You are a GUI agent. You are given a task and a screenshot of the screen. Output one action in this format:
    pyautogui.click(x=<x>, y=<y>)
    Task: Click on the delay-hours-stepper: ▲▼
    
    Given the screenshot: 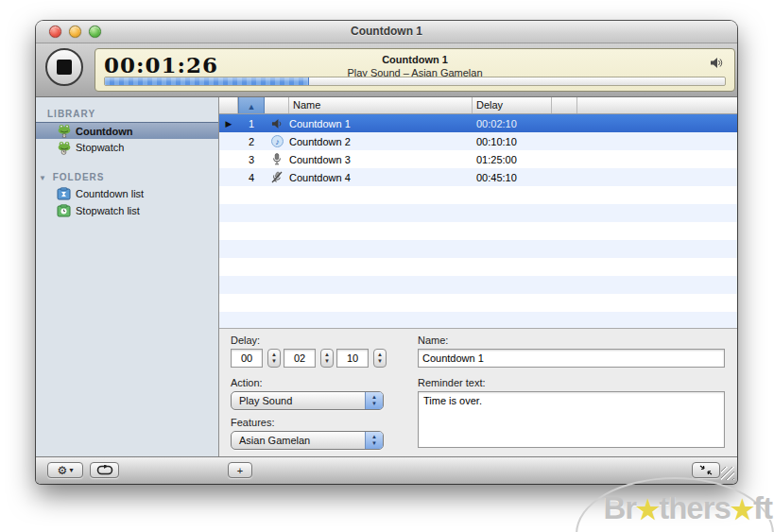 What is the action you would take?
    pyautogui.click(x=274, y=358)
    